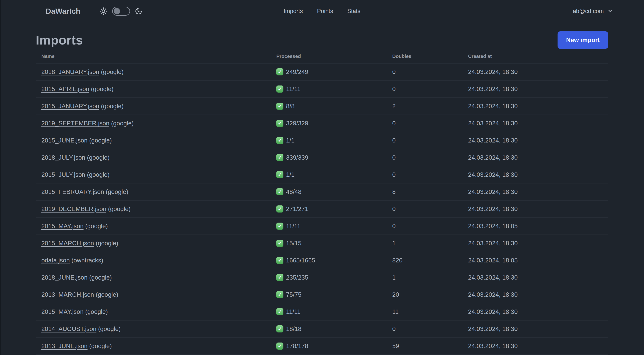 This screenshot has height=355, width=644. Describe the element at coordinates (297, 209) in the screenshot. I see `processed-count: 271/271` at that location.